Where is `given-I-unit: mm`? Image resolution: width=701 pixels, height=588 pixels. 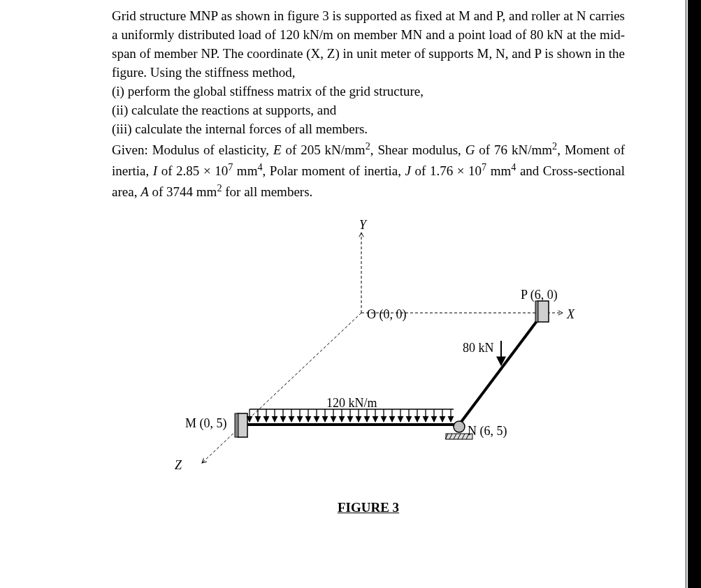 given-I-unit: mm is located at coordinates (245, 170).